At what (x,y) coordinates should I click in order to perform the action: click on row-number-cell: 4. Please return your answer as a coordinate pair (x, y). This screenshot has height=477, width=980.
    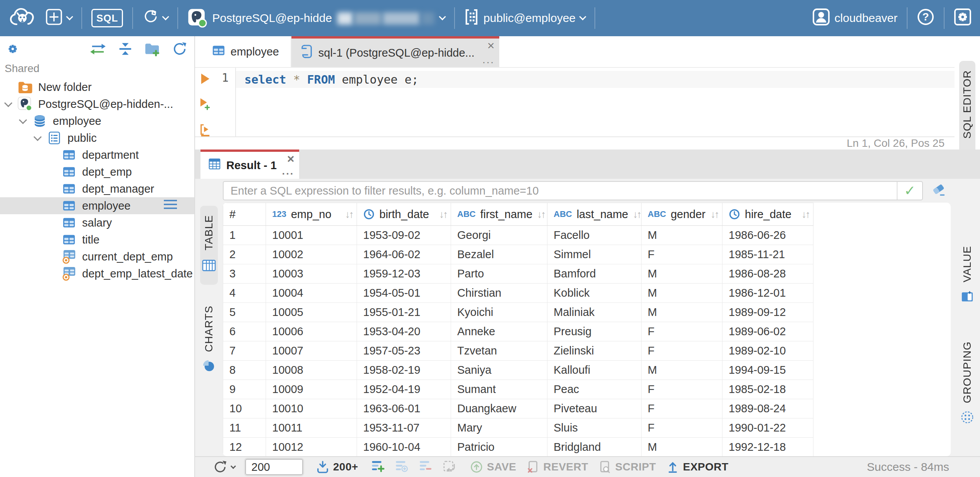
    Looking at the image, I should click on (244, 293).